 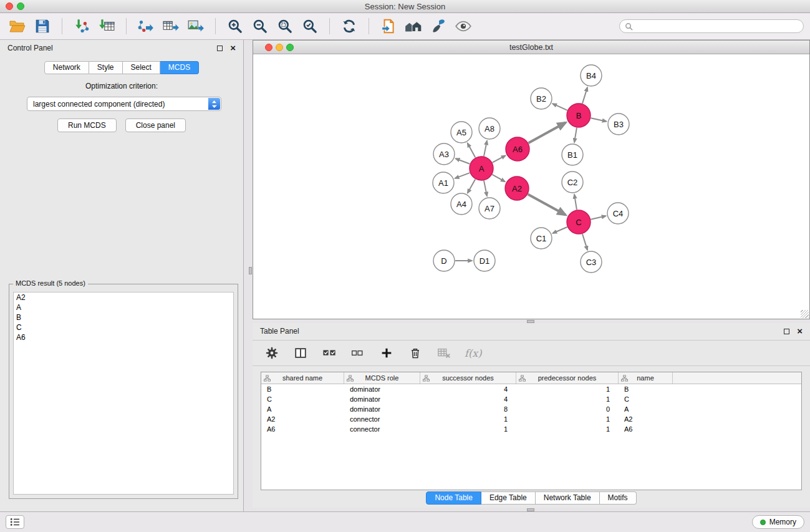 I want to click on table-row: Cdominator41C, so click(x=531, y=399).